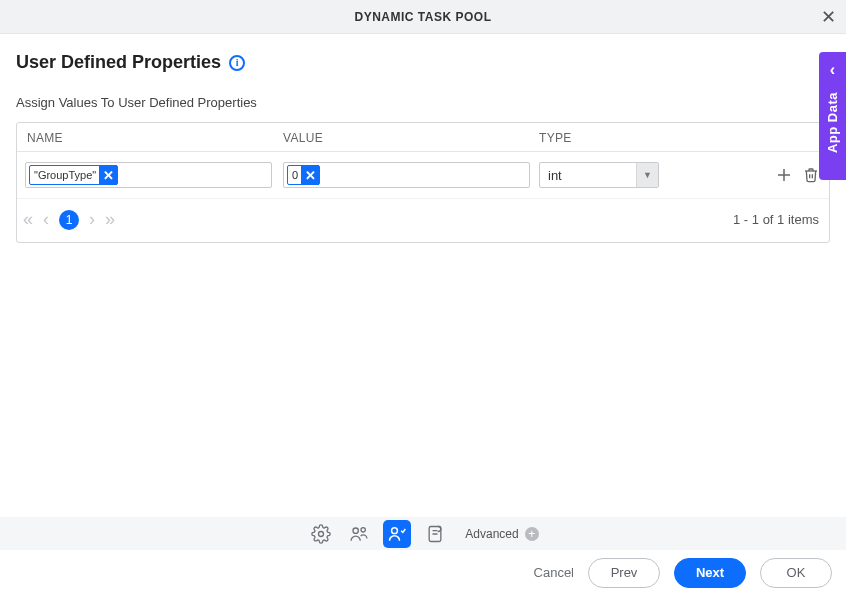 The width and height of the screenshot is (846, 595). Describe the element at coordinates (423, 137) in the screenshot. I see `table-header-row: NAME VALUE TYPE` at that location.